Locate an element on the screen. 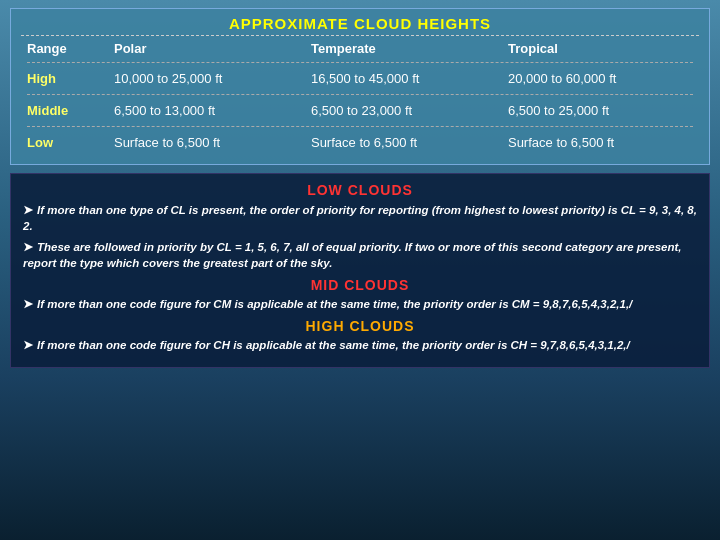  low-clouds-para2-text: These are followed in priority by CL = 1… is located at coordinates (352, 255).